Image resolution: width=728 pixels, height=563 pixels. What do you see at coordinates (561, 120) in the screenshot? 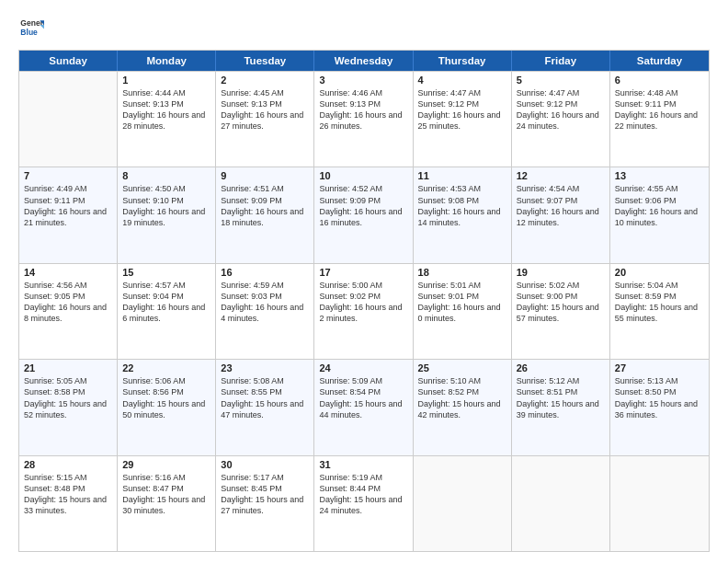
I see `cell-w1-friday: 5Sunrise: 4:47 AM Sunset: 9:12 PM Daylig…` at bounding box center [561, 120].